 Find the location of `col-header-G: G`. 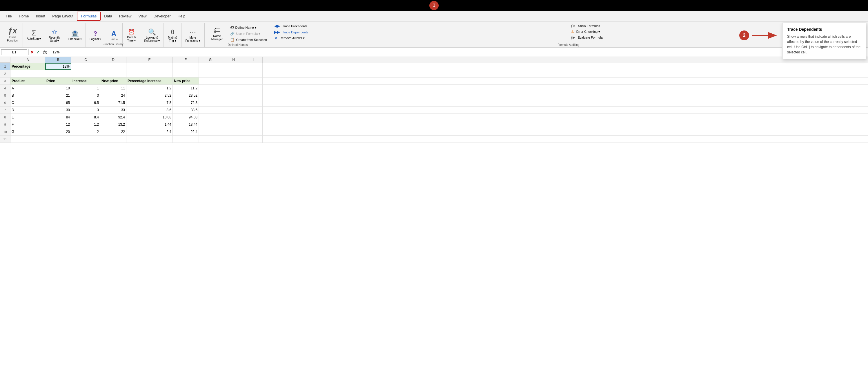

col-header-G: G is located at coordinates (210, 60).